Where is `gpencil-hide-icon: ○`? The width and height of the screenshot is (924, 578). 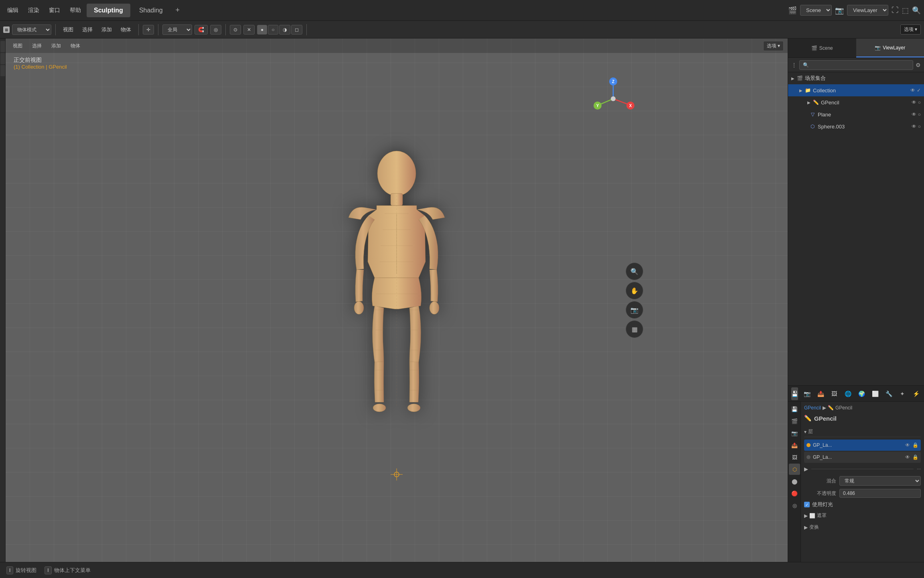 gpencil-hide-icon: ○ is located at coordinates (919, 102).